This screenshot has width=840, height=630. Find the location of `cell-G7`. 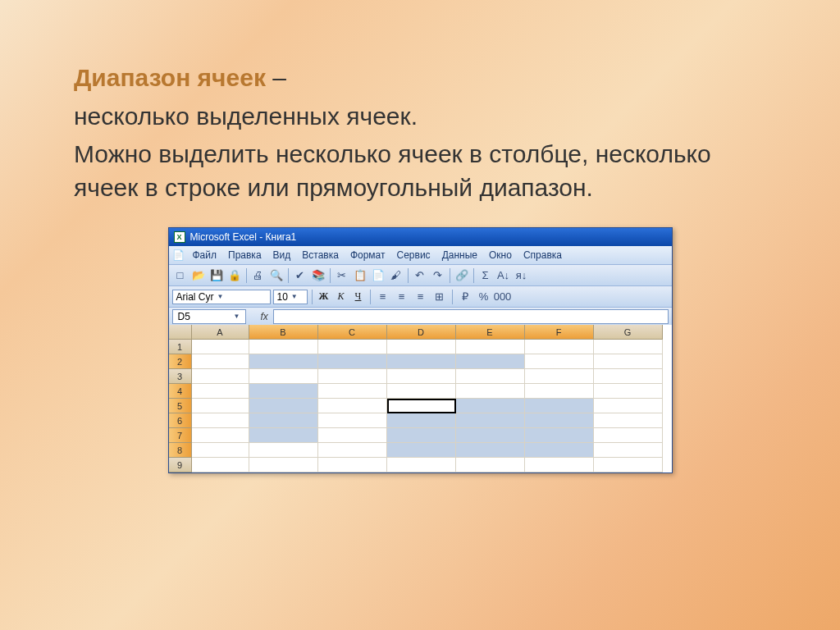

cell-G7 is located at coordinates (628, 436).